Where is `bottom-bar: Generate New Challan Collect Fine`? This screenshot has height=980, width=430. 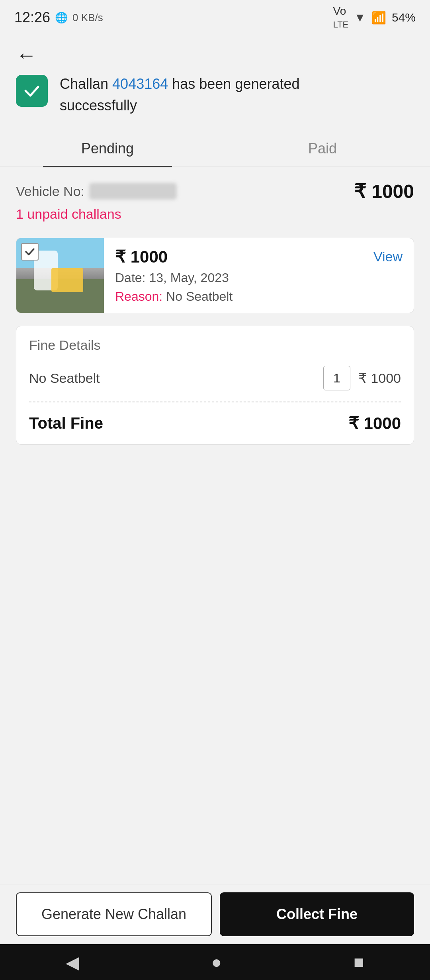
bottom-bar: Generate New Challan Collect Fine is located at coordinates (215, 914).